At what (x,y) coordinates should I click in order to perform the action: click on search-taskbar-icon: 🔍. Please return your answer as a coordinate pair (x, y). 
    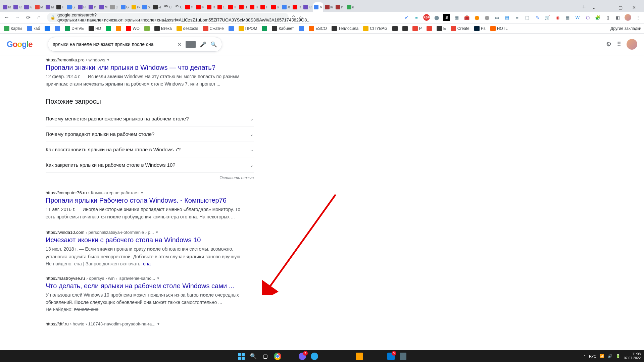
    Looking at the image, I should click on (253, 356).